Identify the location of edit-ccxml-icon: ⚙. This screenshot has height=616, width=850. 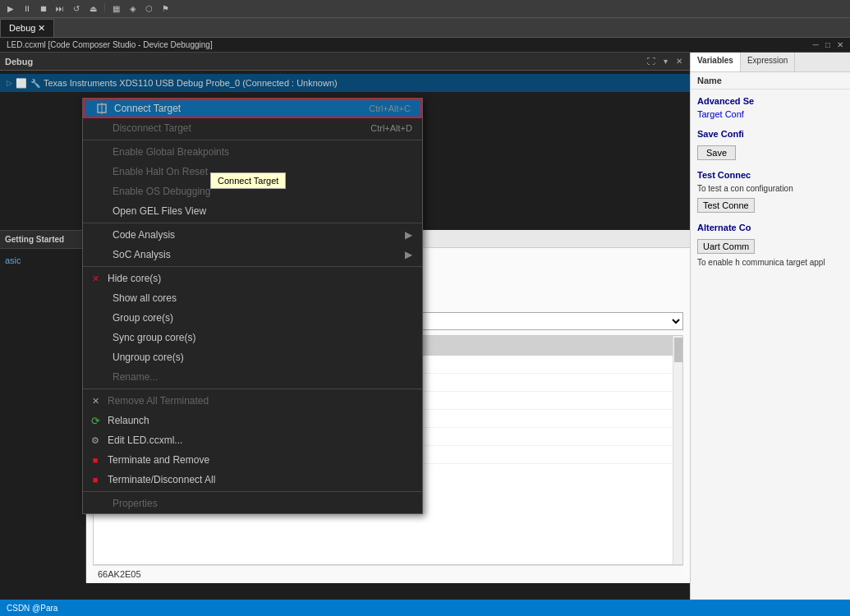
(95, 440).